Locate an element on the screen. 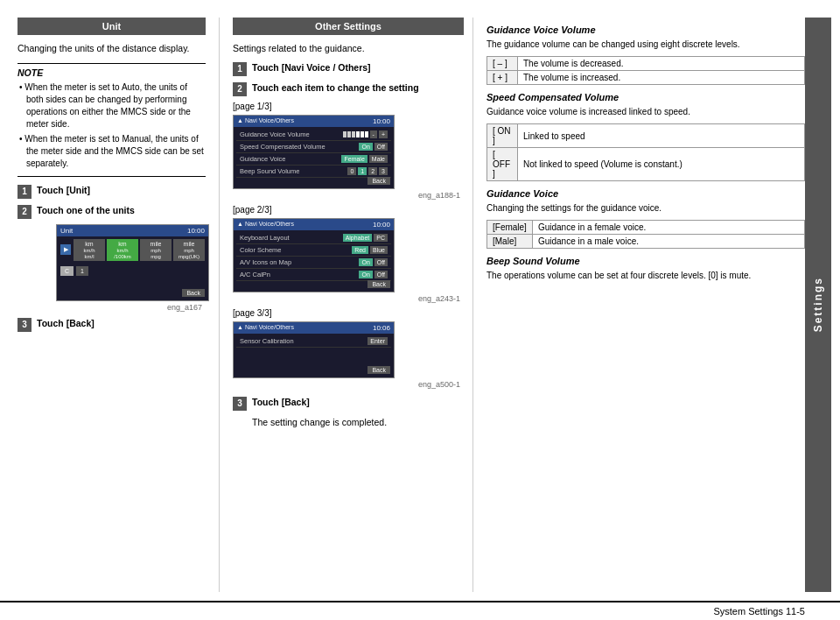  screen1-caption: eng_a188-1 is located at coordinates (346, 195).